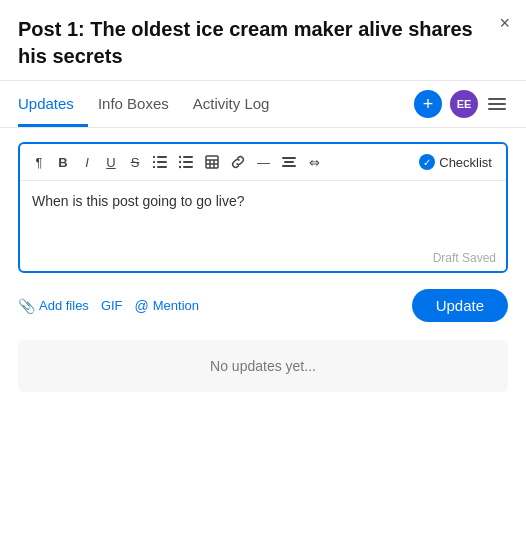  I want to click on unordered-list-button, so click(186, 162).